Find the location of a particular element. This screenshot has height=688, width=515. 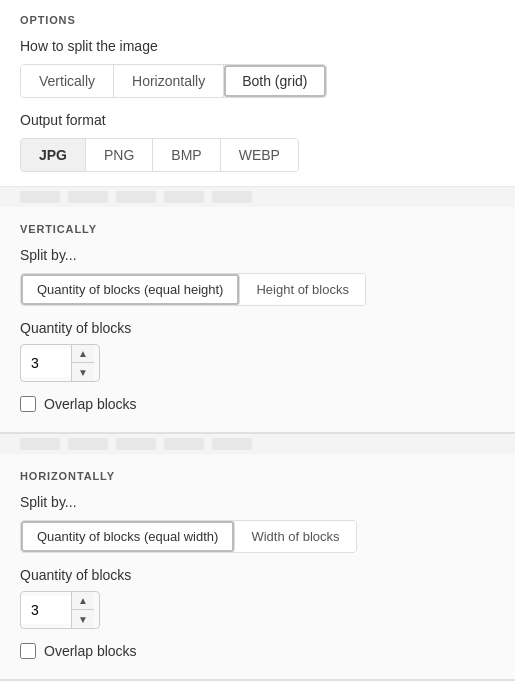

horizontally-overlap-label: Overlap blocks is located at coordinates (90, 651).